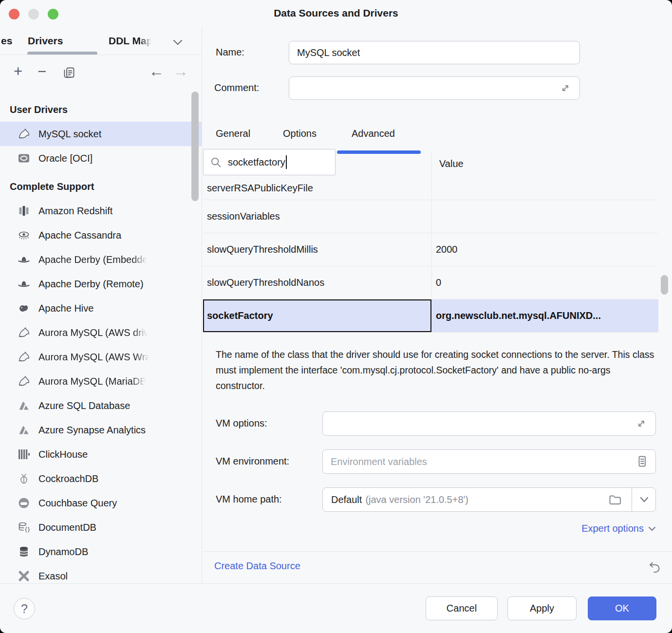  Describe the element at coordinates (101, 479) in the screenshot. I see `sidebar-item-cockroachdb: CockroachDB` at that location.